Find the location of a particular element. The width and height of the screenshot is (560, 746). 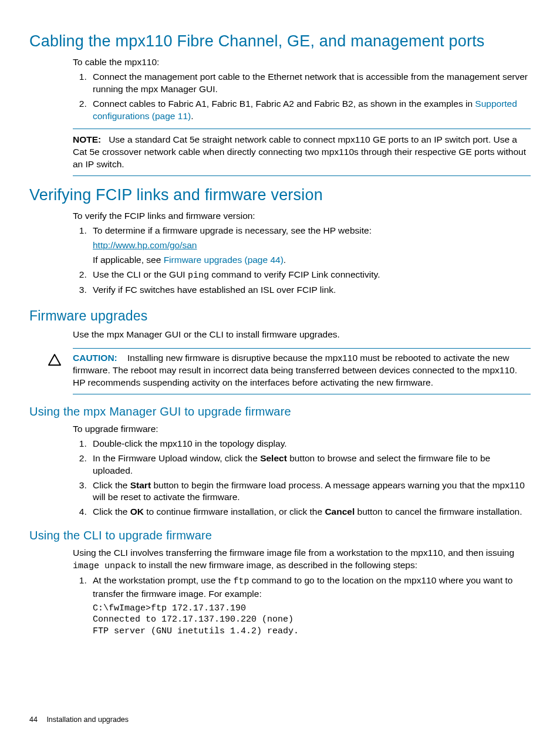

text: To determine if a firmware upgrade is ne… is located at coordinates (232, 230).